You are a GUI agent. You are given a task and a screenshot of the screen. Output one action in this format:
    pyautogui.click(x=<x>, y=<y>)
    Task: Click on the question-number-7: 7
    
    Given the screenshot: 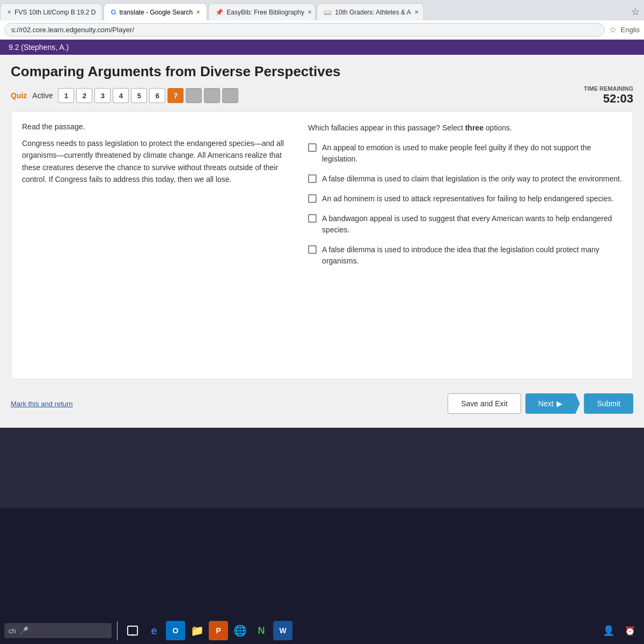 What is the action you would take?
    pyautogui.click(x=175, y=96)
    